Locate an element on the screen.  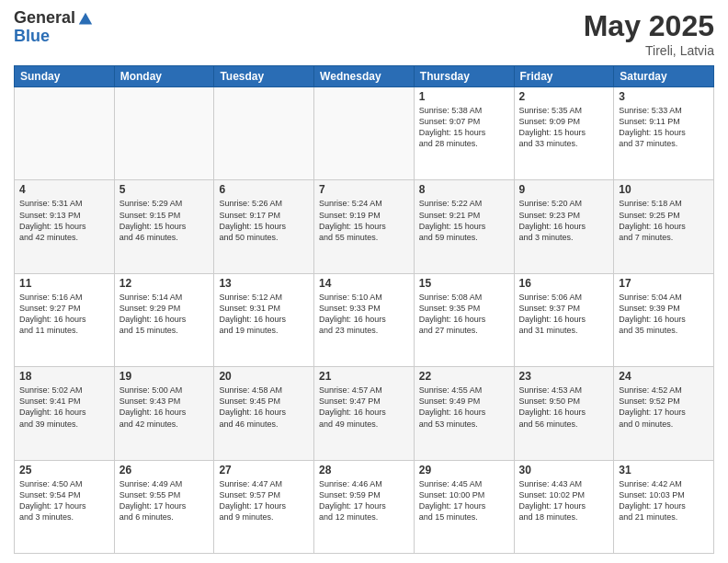
logo-icon is located at coordinates (85, 19).